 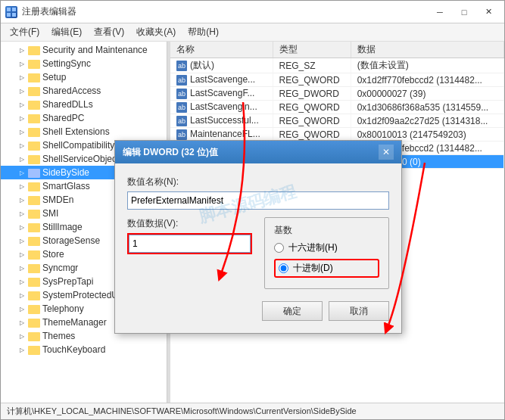 What do you see at coordinates (427, 94) in the screenshot?
I see `reg-data: 0x00000027 (39)` at bounding box center [427, 94].